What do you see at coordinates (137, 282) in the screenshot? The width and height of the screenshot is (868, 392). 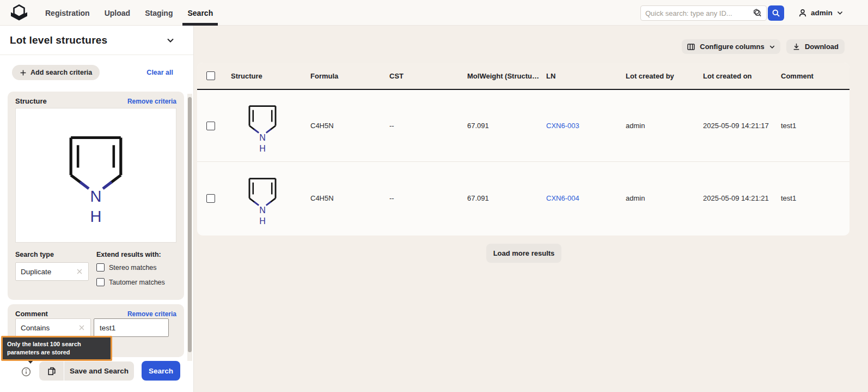 I see `tautomer-matches-label: Tautomer matches` at bounding box center [137, 282].